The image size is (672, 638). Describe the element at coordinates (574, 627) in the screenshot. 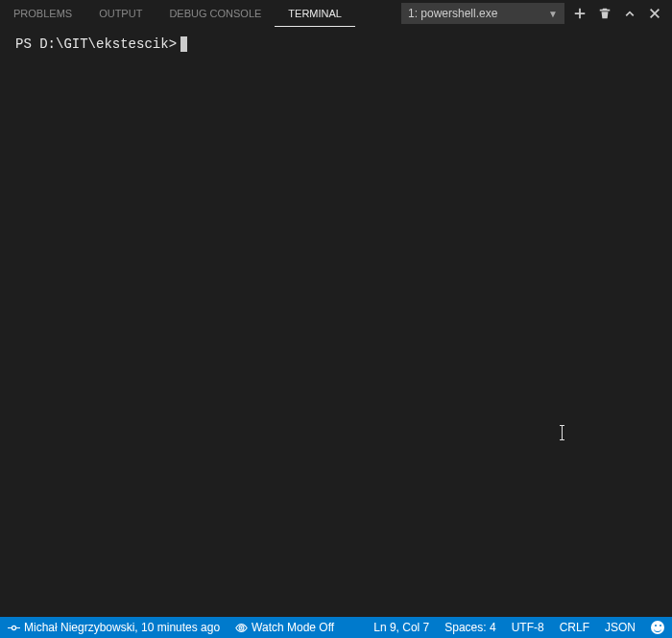

I see `status-eol: CRLF` at that location.